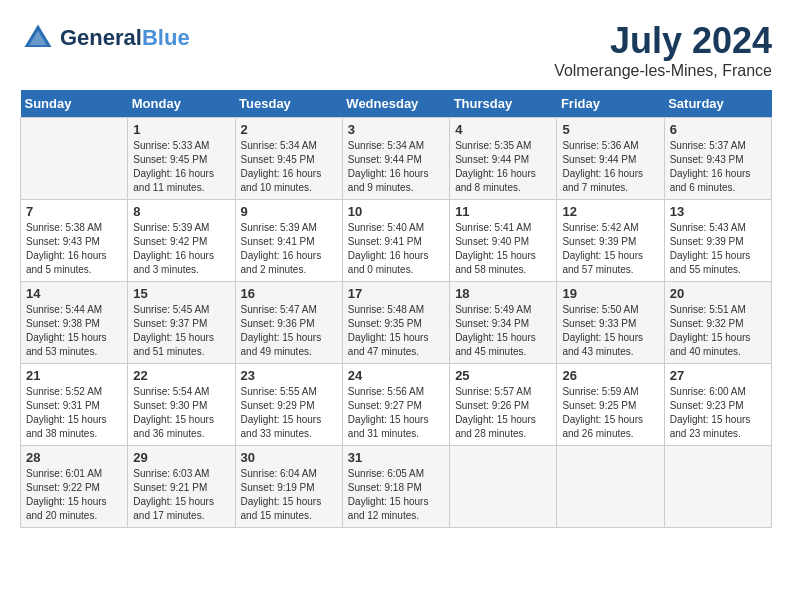  What do you see at coordinates (396, 130) in the screenshot?
I see `day-number: 3` at bounding box center [396, 130].